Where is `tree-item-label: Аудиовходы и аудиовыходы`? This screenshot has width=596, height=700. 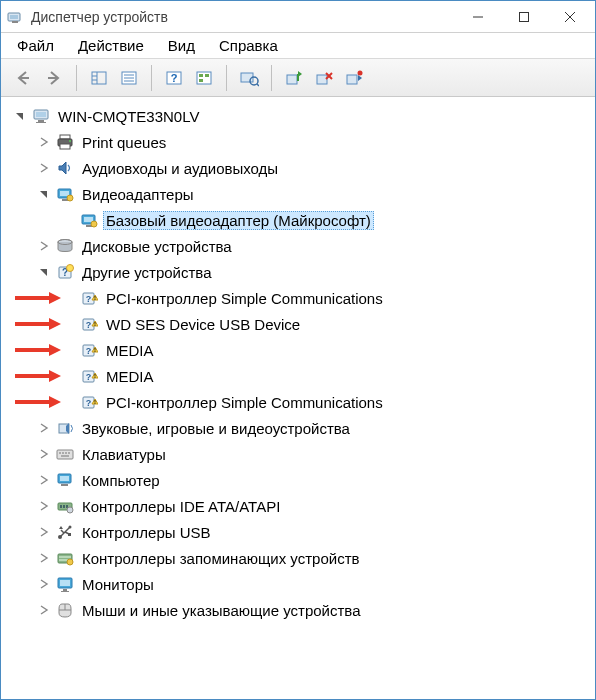 tree-item-label: Аудиовходы и аудиовыходы is located at coordinates (180, 168).